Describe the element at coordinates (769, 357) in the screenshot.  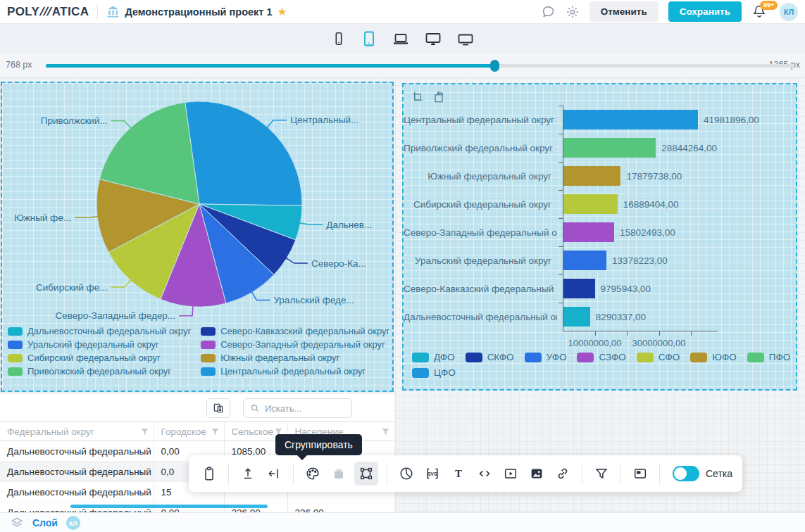
I see `legend-item: ПФО` at that location.